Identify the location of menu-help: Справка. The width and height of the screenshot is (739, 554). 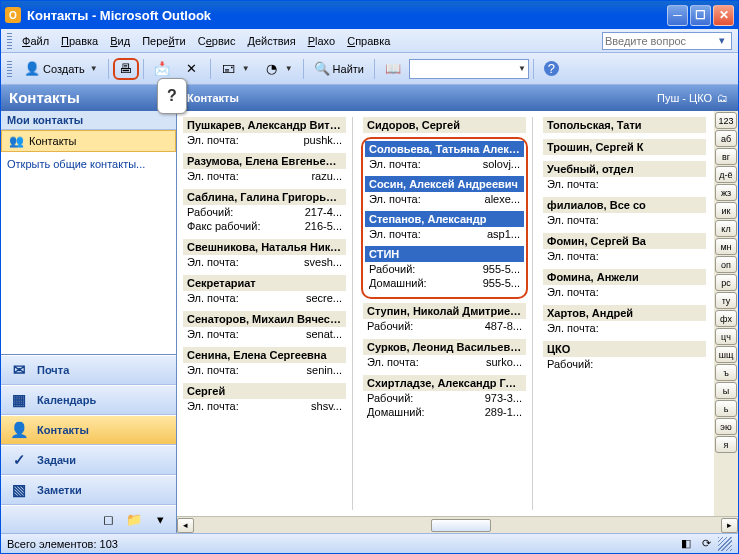
(368, 41).